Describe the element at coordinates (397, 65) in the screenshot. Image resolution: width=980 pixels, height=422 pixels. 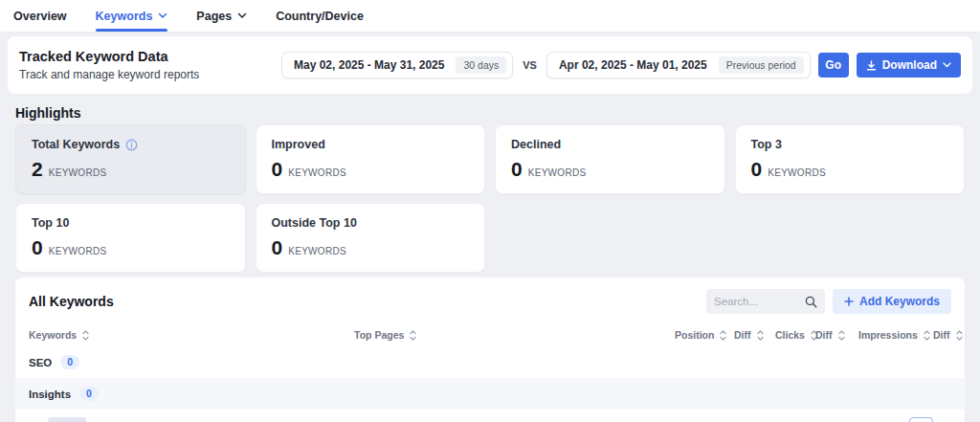
I see `date-range-picker: May 02, 2025 - May 31, 2025 30 days` at that location.